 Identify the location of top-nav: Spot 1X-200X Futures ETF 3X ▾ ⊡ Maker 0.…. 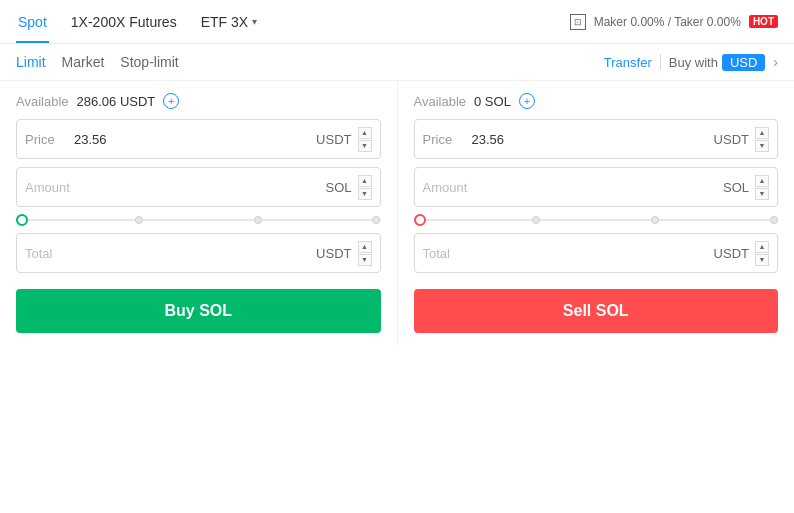
(397, 22).